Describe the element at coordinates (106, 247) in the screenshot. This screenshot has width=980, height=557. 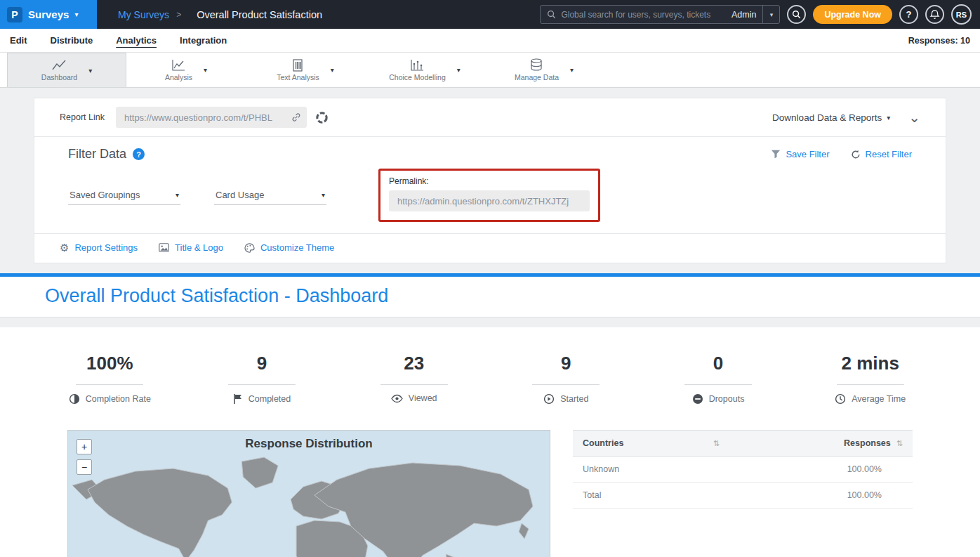
I see `report-settings-label: Report Settings` at that location.